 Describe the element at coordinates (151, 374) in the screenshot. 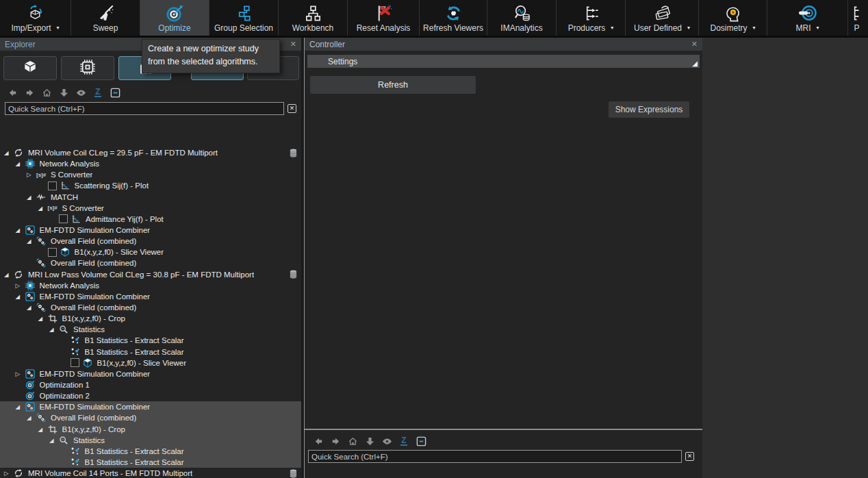

I see `tree-item: ▷EM-FDTD Simulation Combiner` at that location.